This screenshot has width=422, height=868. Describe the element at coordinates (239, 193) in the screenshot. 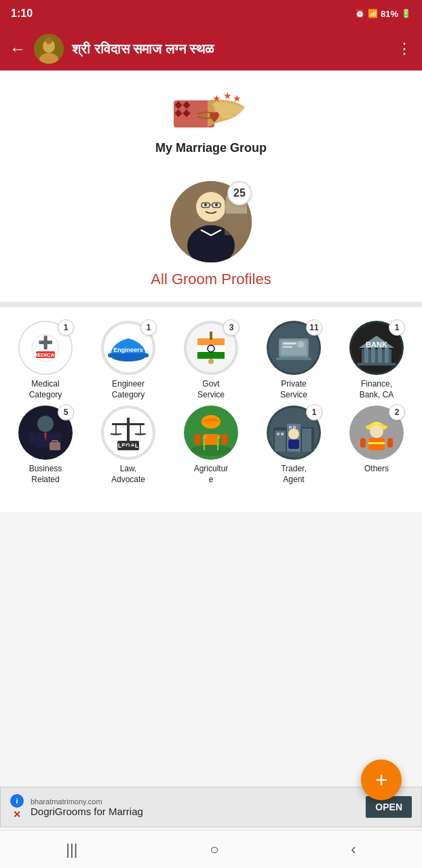

I see `profile-count-badge: 25` at that location.